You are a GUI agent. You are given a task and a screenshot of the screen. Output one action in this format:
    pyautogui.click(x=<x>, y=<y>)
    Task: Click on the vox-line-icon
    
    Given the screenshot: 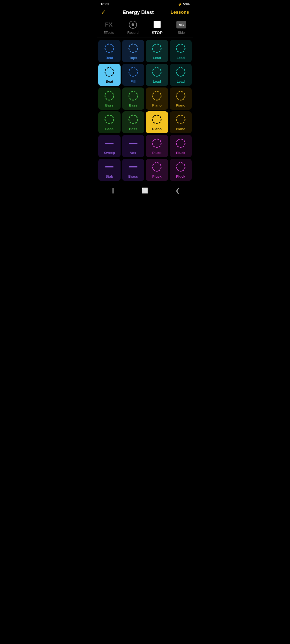 What is the action you would take?
    pyautogui.click(x=133, y=143)
    